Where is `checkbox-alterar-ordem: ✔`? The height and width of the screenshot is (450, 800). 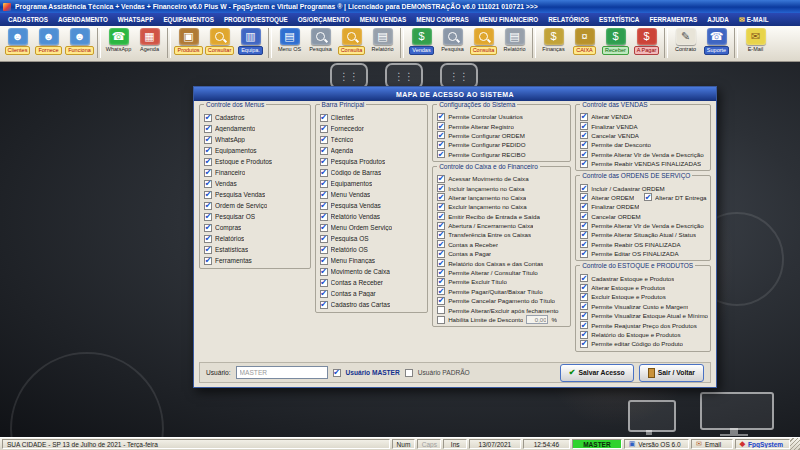
checkbox-alterar-ordem: ✔ is located at coordinates (584, 197).